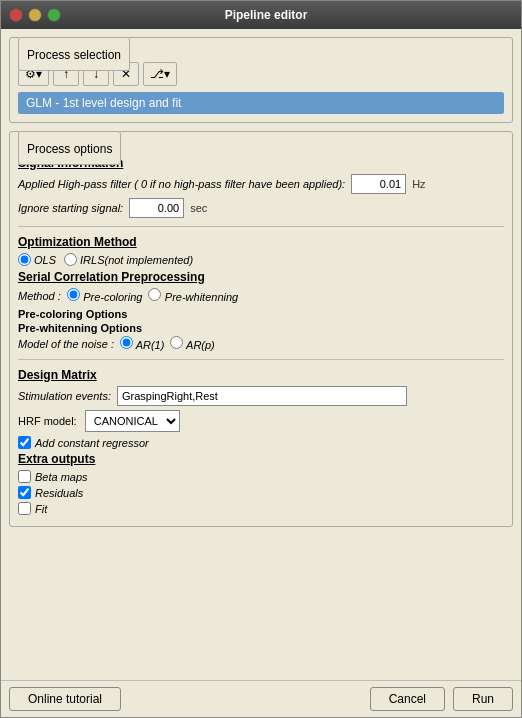 This screenshot has width=522, height=718. I want to click on arp-label: AR(p), so click(200, 345).